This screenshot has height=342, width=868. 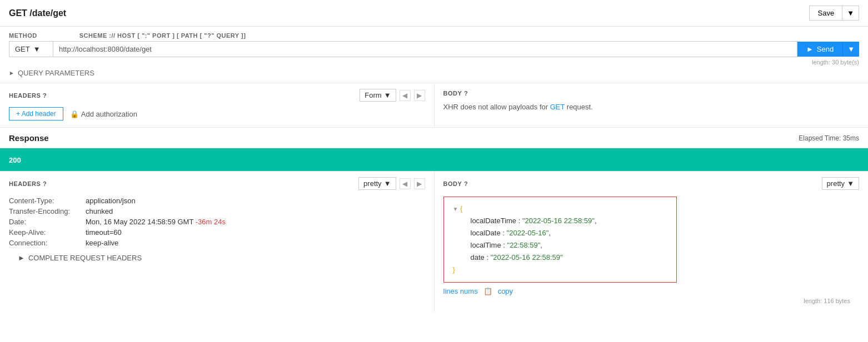 What do you see at coordinates (24, 184) in the screenshot?
I see `resp-headers-title: HEADERS` at bounding box center [24, 184].